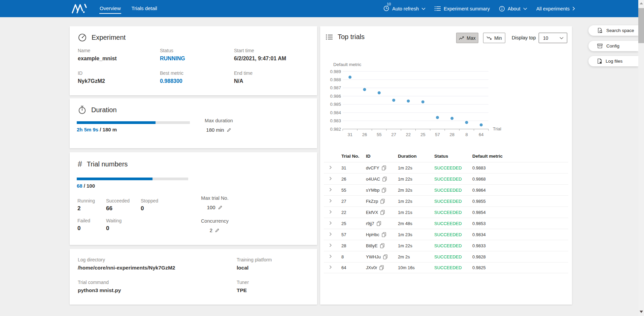  I want to click on all-experiments-link: All experiments, so click(555, 9).